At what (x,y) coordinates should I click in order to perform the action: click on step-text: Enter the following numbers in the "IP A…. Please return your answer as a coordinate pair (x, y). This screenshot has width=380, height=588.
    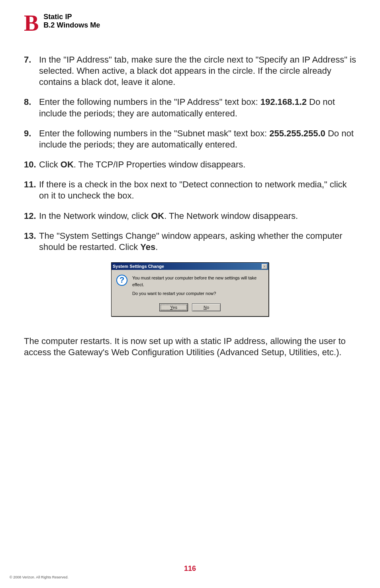
    Looking at the image, I should click on (198, 108).